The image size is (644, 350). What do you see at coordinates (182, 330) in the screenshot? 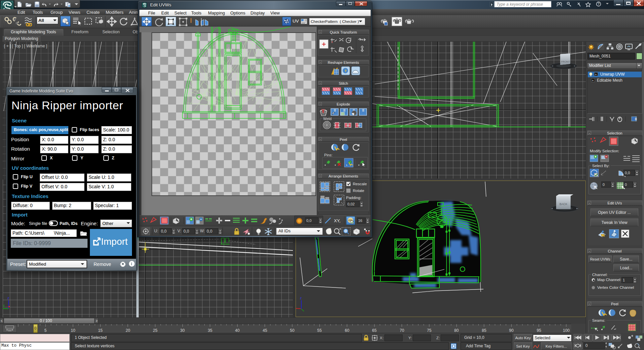
I see `svg-text: 30` at bounding box center [182, 330].